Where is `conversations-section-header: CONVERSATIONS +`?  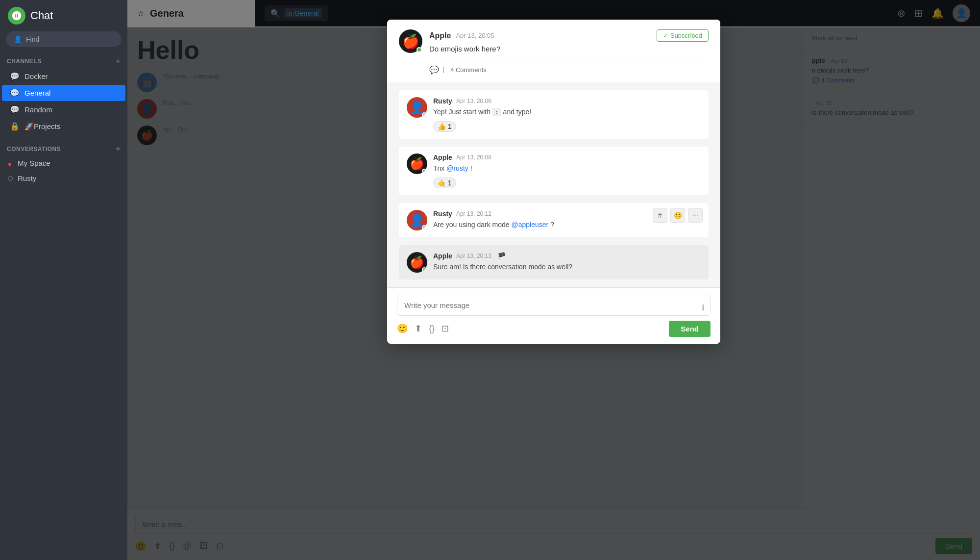 conversations-section-header: CONVERSATIONS + is located at coordinates (64, 148).